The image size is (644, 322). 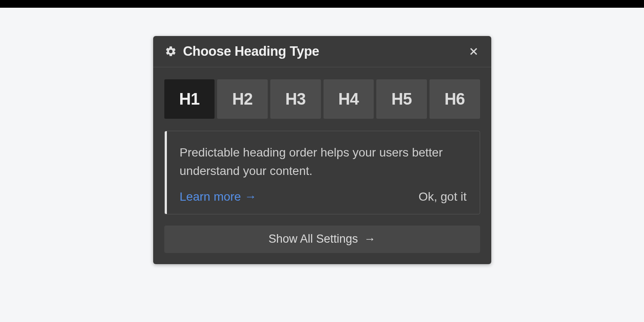 What do you see at coordinates (455, 99) in the screenshot?
I see `heading-option-h6: H6` at bounding box center [455, 99].